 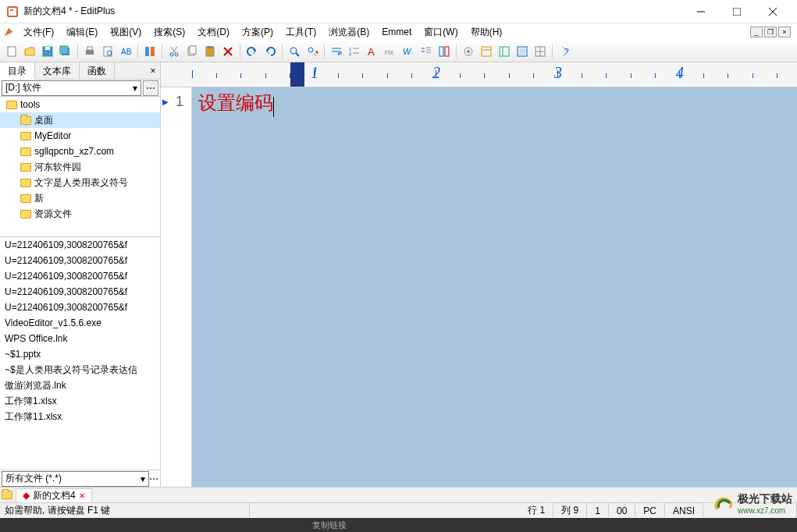 What do you see at coordinates (80, 214) in the screenshot?
I see `folder-item: 资源文件` at bounding box center [80, 214].